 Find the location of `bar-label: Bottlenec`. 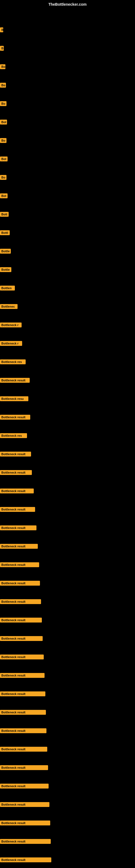

bar-label: Bottlenec is located at coordinates (9, 307).